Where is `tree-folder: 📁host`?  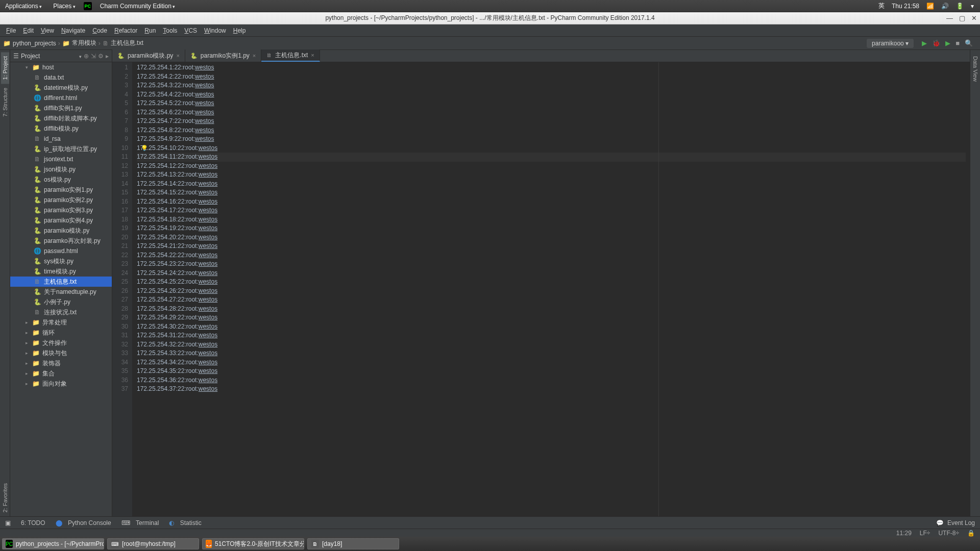
tree-folder: 📁host is located at coordinates (61, 67).